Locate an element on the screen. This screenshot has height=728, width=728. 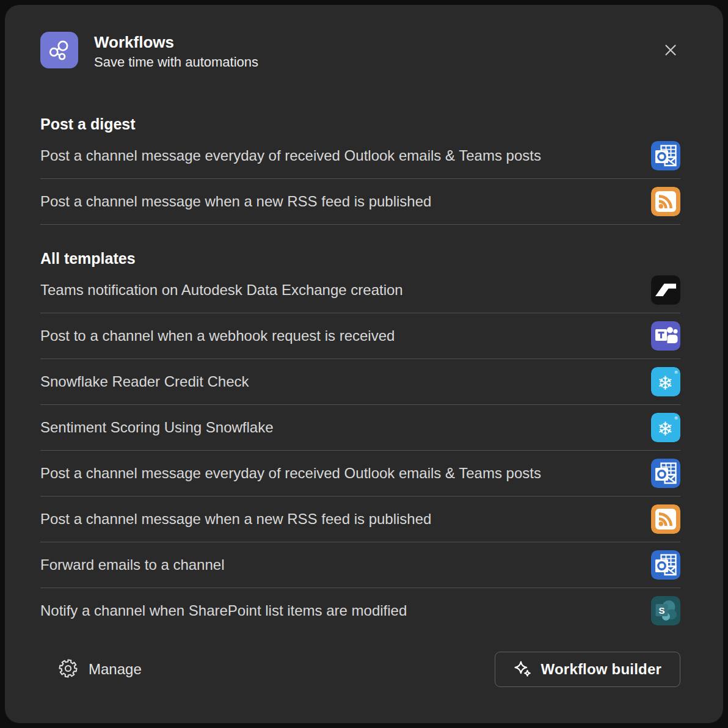
workflow-template-label: Teams notification on Autodesk Data Exch… is located at coordinates (222, 290).